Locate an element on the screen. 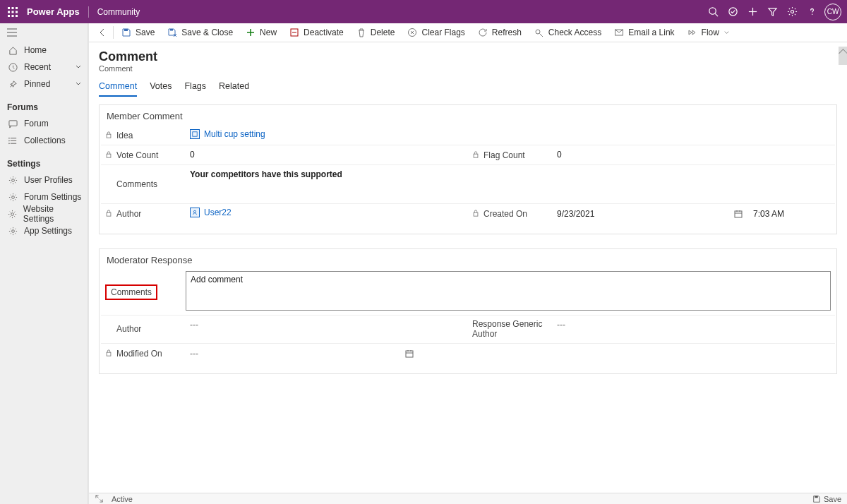 This screenshot has height=504, width=847. delete-button: Delete is located at coordinates (376, 32).